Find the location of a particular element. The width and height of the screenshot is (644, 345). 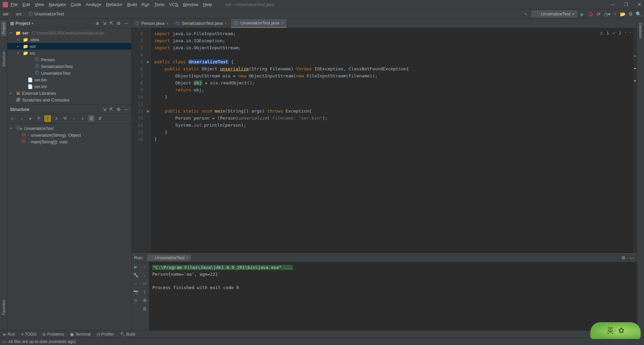

menu-vcs: VCS is located at coordinates (174, 5).